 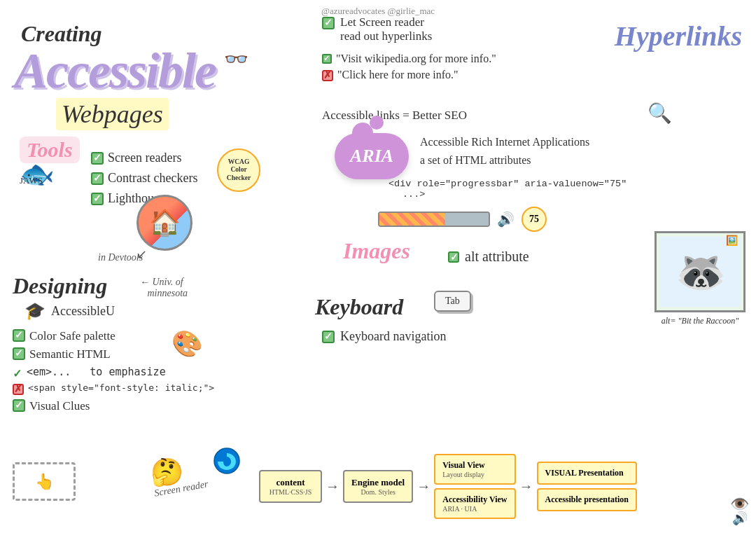 What do you see at coordinates (237, 59) in the screenshot?
I see `glasses-icon: 👓` at bounding box center [237, 59].